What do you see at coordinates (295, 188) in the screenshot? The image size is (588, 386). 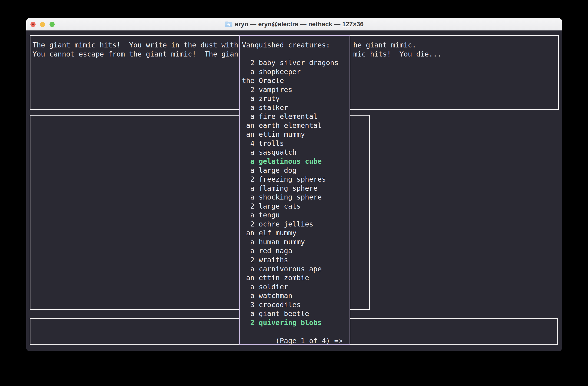 I see `vanquished-list-row: a flaming sphere` at bounding box center [295, 188].